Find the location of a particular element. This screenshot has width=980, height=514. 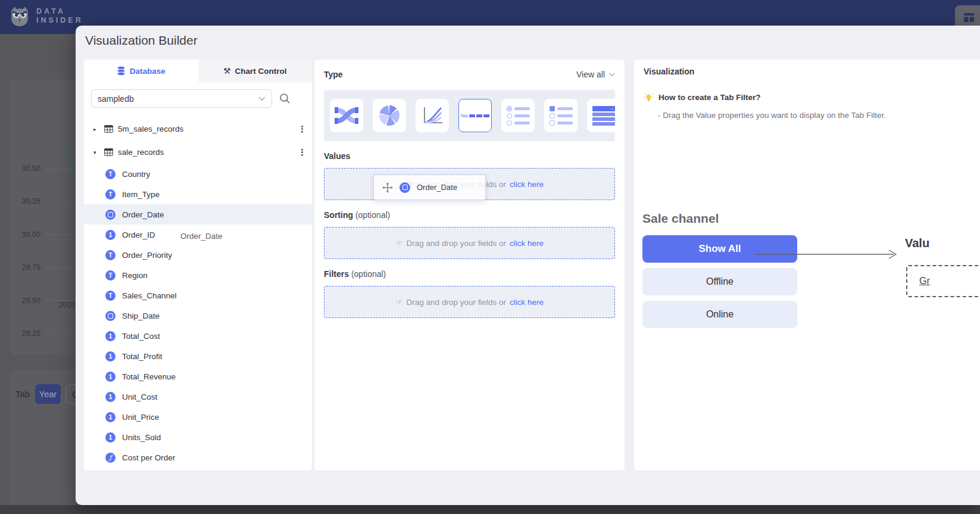

filter-year-button: Year is located at coordinates (48, 394).